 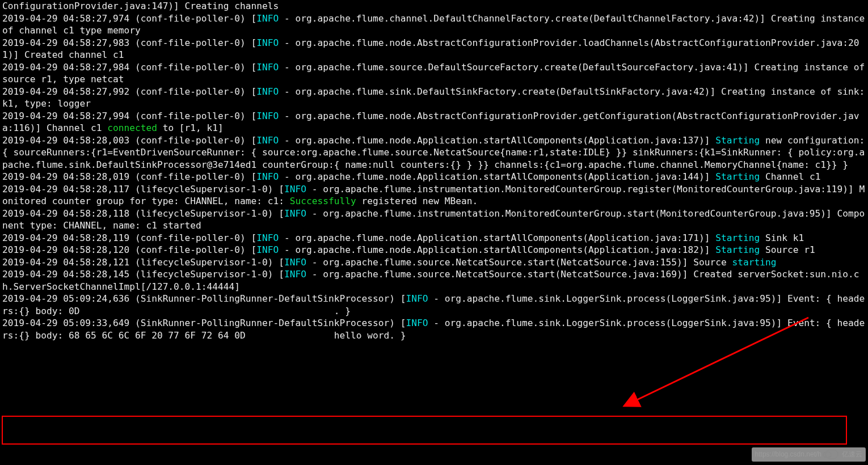 I want to click on log-line: 2019-04-29 04:58:28,117 (lifecycleSuperv…, so click(x=433, y=195).